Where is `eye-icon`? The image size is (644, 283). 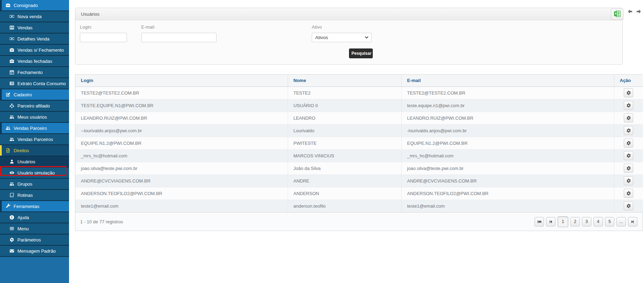
eye-icon is located at coordinates (12, 173).